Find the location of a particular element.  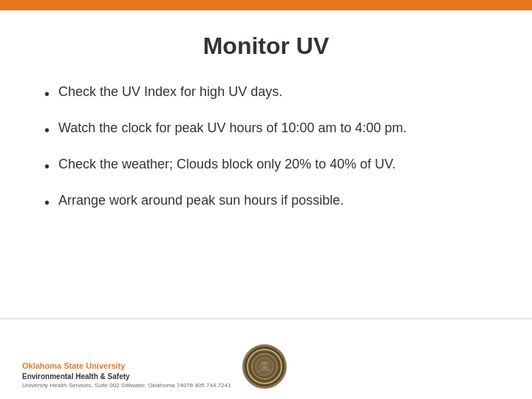

list-item: • Check the UV Index for high UV days. is located at coordinates (266, 93).